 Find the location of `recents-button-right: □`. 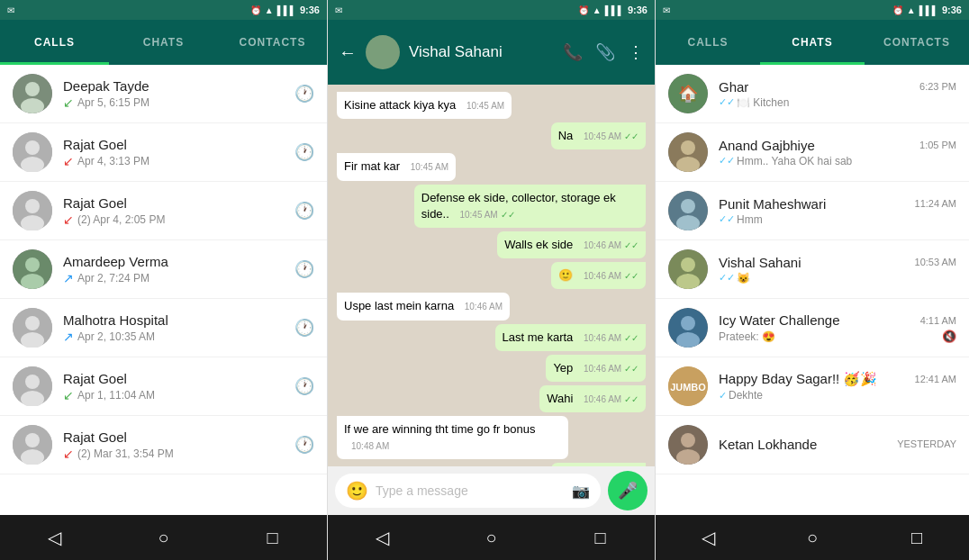

recents-button-right: □ is located at coordinates (917, 537).